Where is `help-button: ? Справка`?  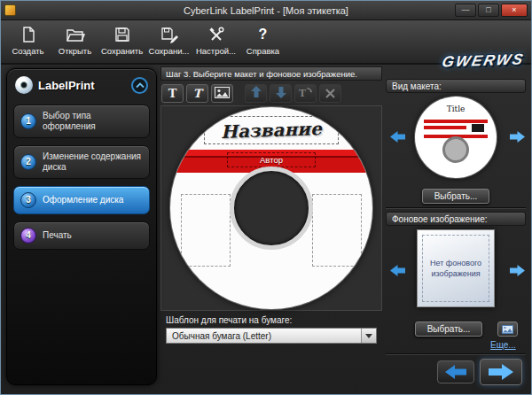
help-button: ? Справка is located at coordinates (262, 43).